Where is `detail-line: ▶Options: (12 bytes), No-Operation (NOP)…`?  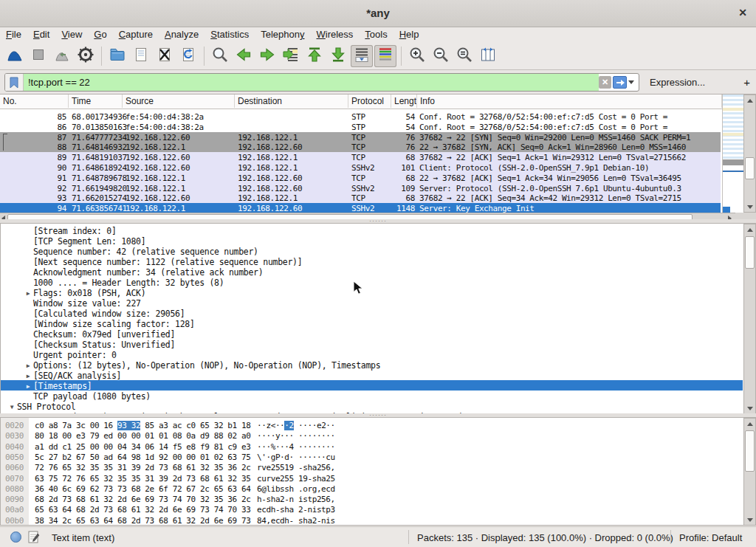 detail-line: ▶Options: (12 bytes), No-Operation (NOP)… is located at coordinates (372, 365).